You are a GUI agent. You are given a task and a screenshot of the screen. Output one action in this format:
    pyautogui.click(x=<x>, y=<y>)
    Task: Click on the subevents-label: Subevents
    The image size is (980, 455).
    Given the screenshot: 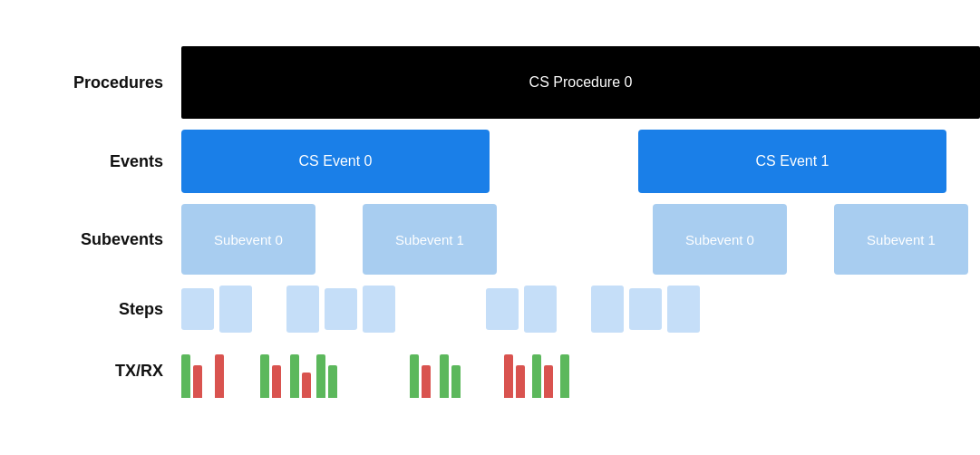 What is the action you would take?
    pyautogui.click(x=91, y=239)
    